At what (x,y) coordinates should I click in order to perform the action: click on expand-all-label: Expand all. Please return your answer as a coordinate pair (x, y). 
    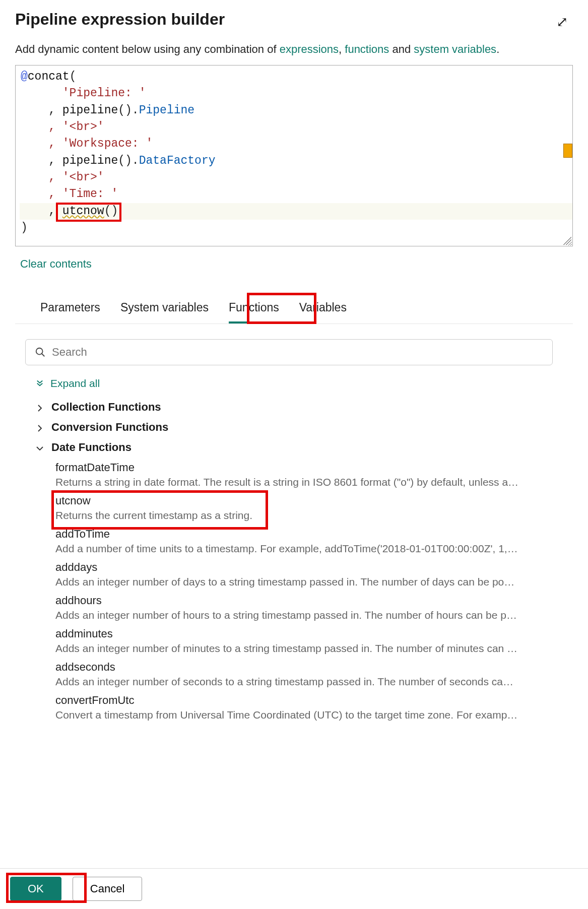
    Looking at the image, I should click on (75, 383).